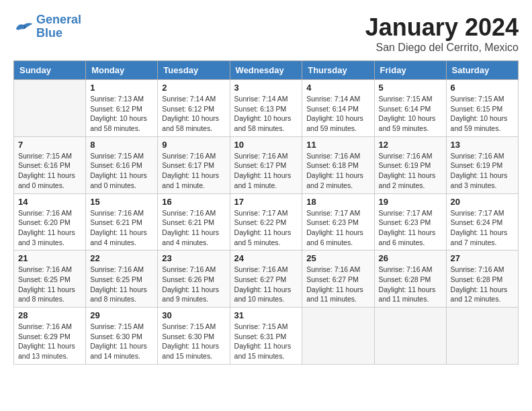 This screenshot has height=411, width=532. What do you see at coordinates (339, 71) in the screenshot?
I see `calendar-day-header: Thursday` at bounding box center [339, 71].